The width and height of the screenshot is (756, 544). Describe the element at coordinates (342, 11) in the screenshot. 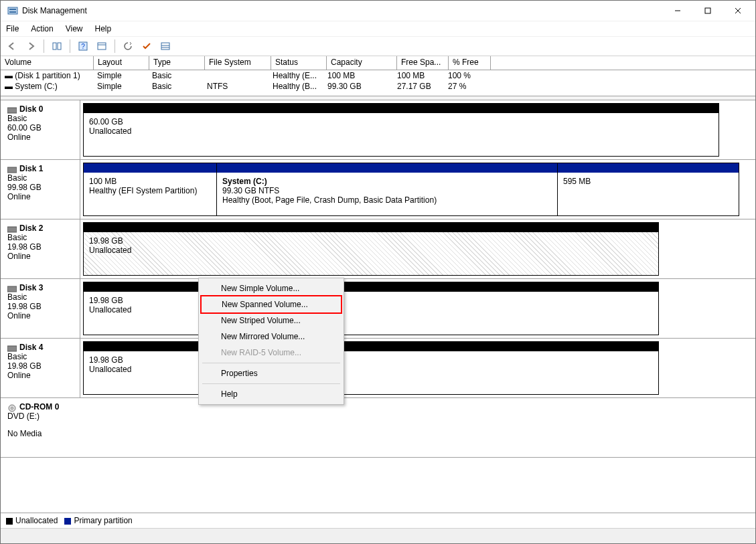

I see `window-title: Disk Management` at that location.